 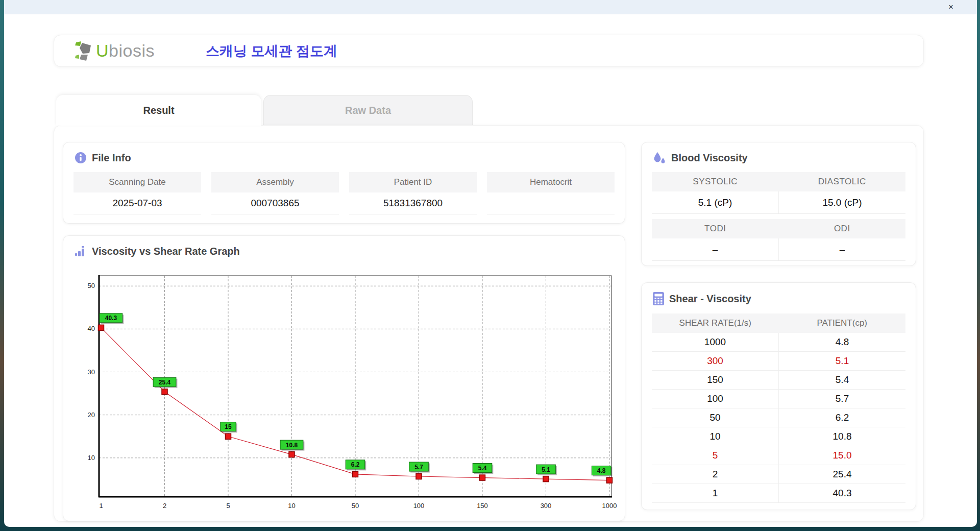 I want to click on shear-viscosity-title-row: Shear - Viscosity, so click(x=784, y=299).